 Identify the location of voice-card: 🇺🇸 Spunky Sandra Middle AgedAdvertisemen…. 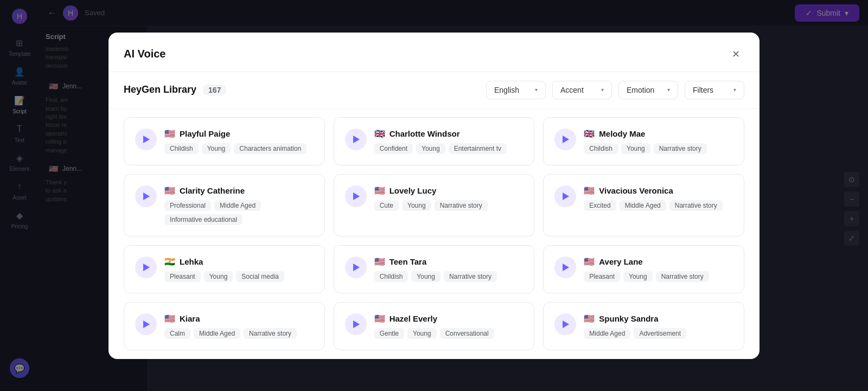
(643, 326).